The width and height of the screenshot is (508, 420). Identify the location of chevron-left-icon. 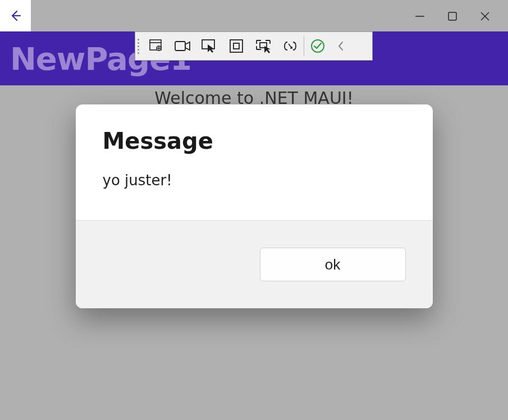
(341, 46).